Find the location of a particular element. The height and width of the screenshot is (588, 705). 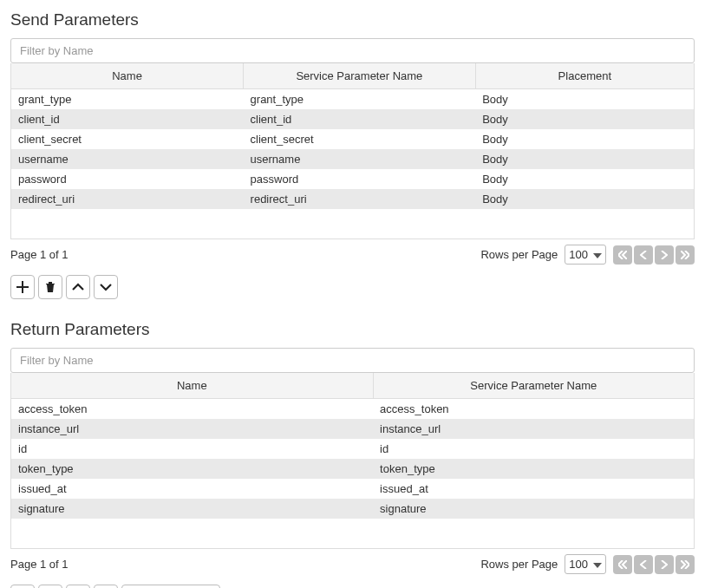

plus-icon is located at coordinates (23, 287).